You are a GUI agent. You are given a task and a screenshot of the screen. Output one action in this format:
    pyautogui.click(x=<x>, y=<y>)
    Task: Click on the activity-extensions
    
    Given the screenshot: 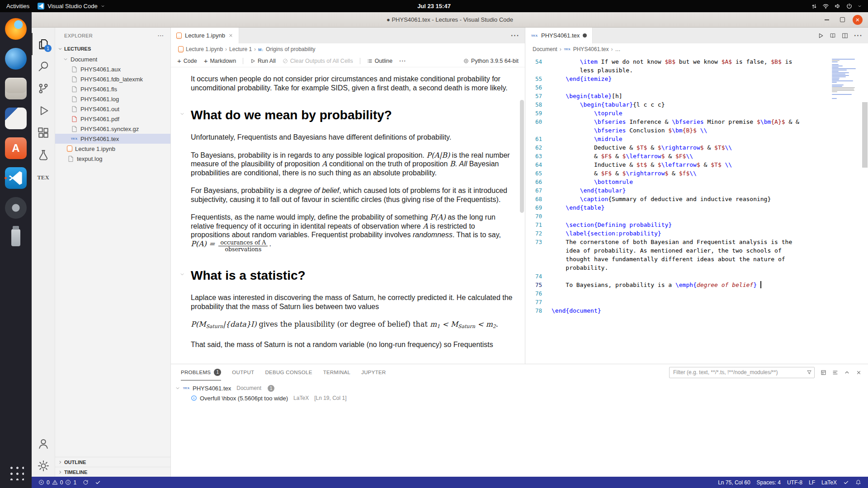 What is the action you would take?
    pyautogui.click(x=43, y=133)
    